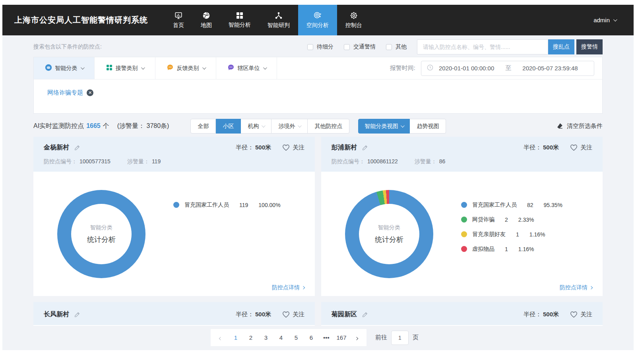  What do you see at coordinates (236, 338) in the screenshot?
I see `page-button: 1` at bounding box center [236, 338].